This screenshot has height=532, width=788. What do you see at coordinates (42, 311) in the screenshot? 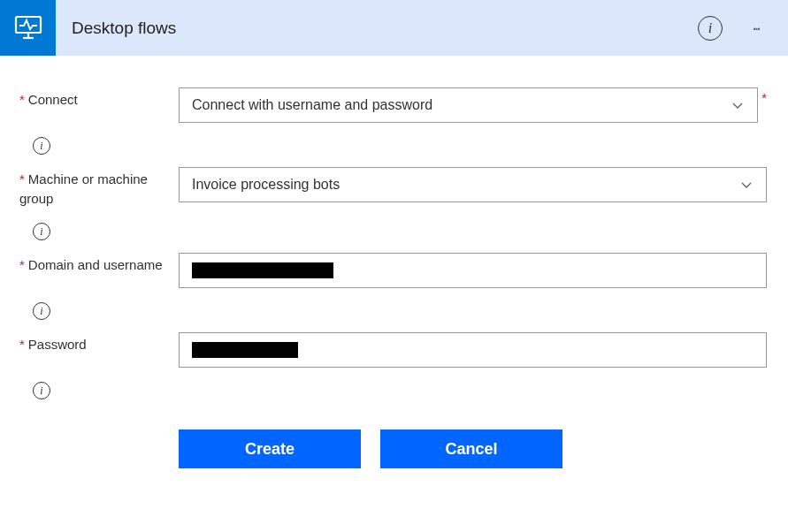
I see `domain-info-button: i` at bounding box center [42, 311].